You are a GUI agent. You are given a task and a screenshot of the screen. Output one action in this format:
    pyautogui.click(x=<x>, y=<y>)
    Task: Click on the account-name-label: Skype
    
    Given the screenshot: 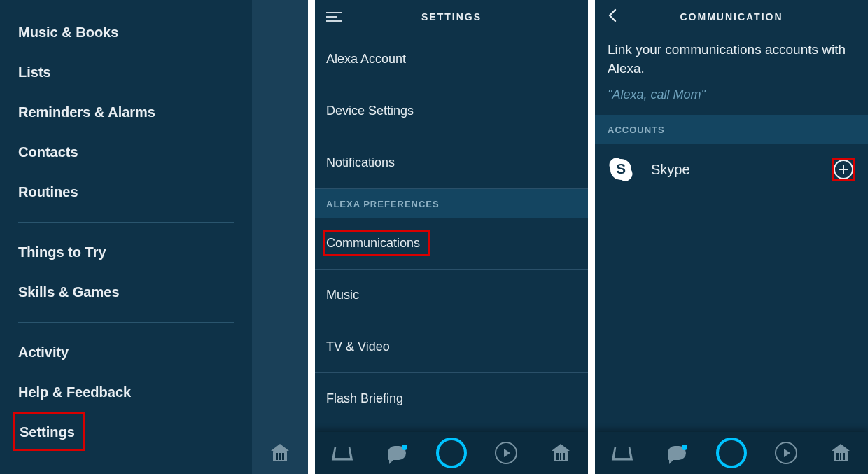 What is the action you would take?
    pyautogui.click(x=671, y=169)
    